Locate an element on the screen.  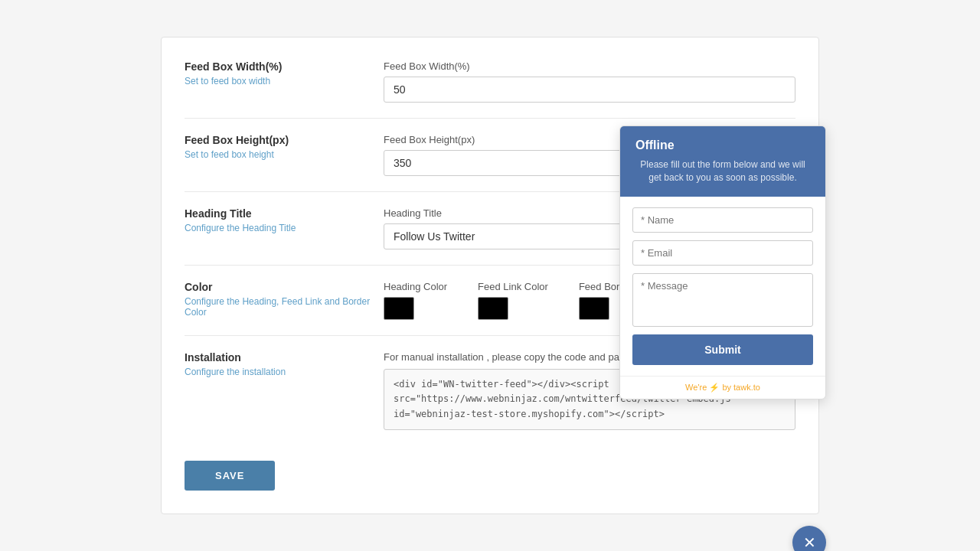
chat-widget: Offline Please fill out the form below a… is located at coordinates (723, 262).